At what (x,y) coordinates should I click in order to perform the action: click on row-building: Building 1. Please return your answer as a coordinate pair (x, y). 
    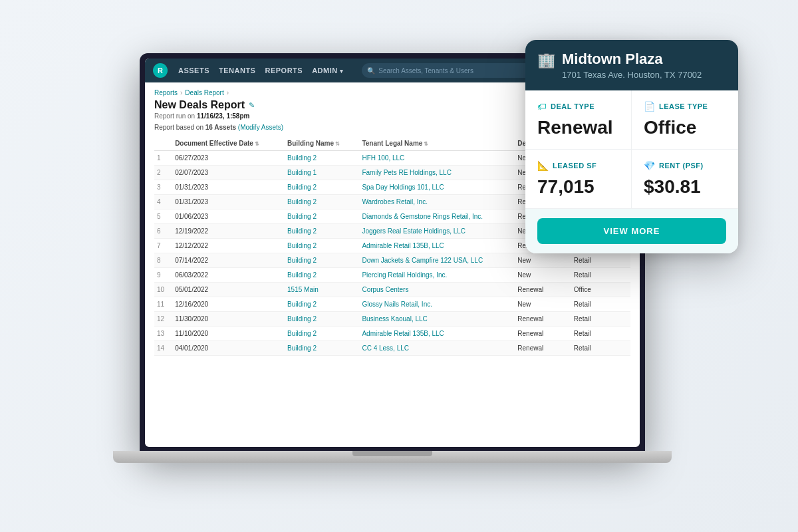
    Looking at the image, I should click on (319, 173).